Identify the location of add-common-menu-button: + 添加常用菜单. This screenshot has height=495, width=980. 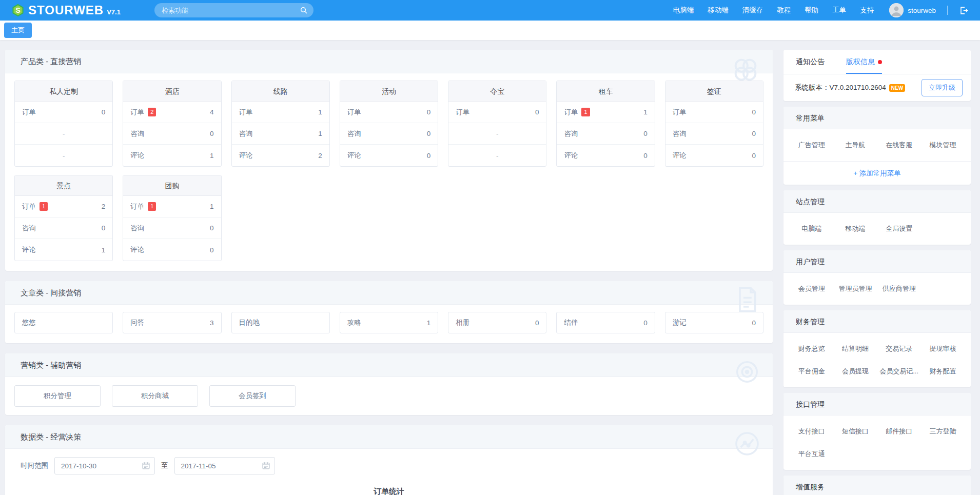
(877, 173).